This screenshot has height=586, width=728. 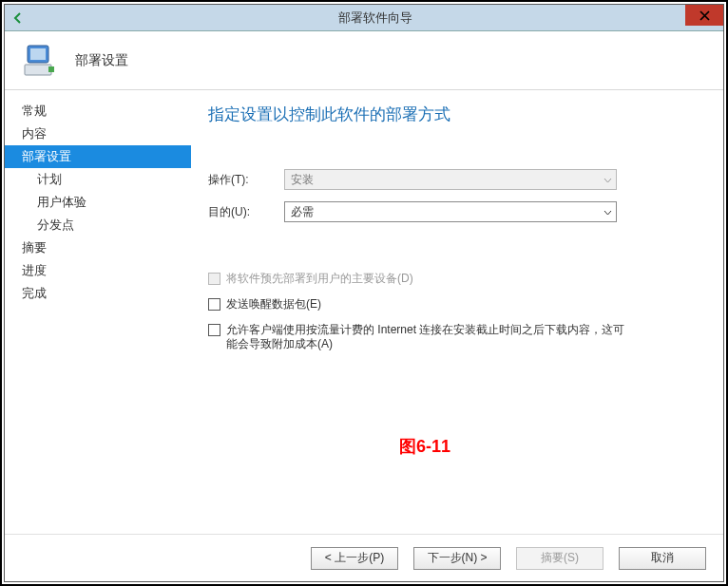 What do you see at coordinates (450, 212) in the screenshot?
I see `purpose-select: 必需` at bounding box center [450, 212].